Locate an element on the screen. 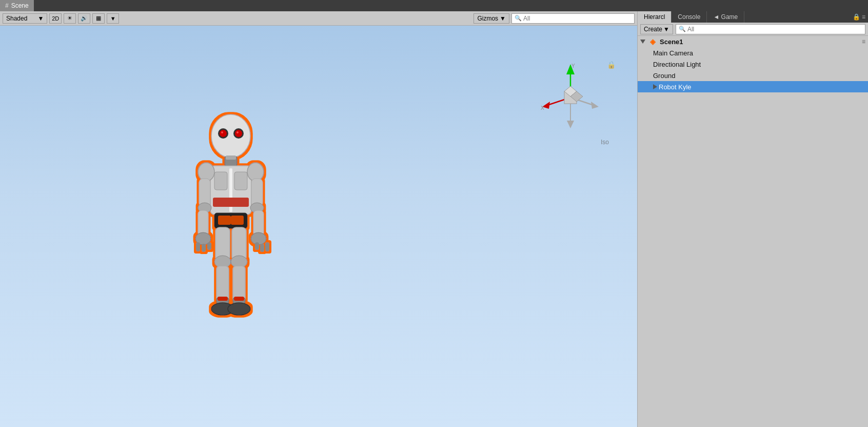 Image resolution: width=868 pixels, height=427 pixels. gizmos-button: Gizmos ▼ is located at coordinates (491, 18).